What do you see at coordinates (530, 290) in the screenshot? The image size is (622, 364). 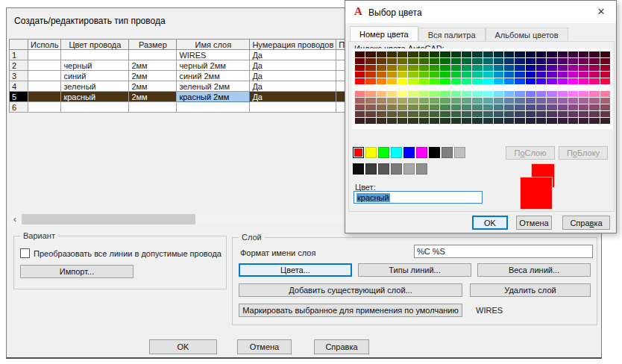 I see `remove-layer-button: Удалить слой` at bounding box center [530, 290].